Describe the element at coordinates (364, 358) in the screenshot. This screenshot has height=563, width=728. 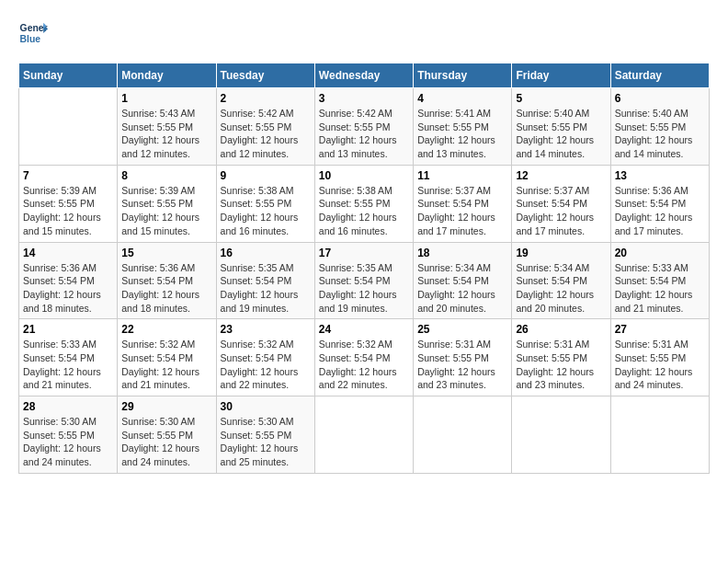
I see `calendar-cell: 24Sunrise: 5:32 AM Sunset: 5:54 PM Dayli…` at that location.